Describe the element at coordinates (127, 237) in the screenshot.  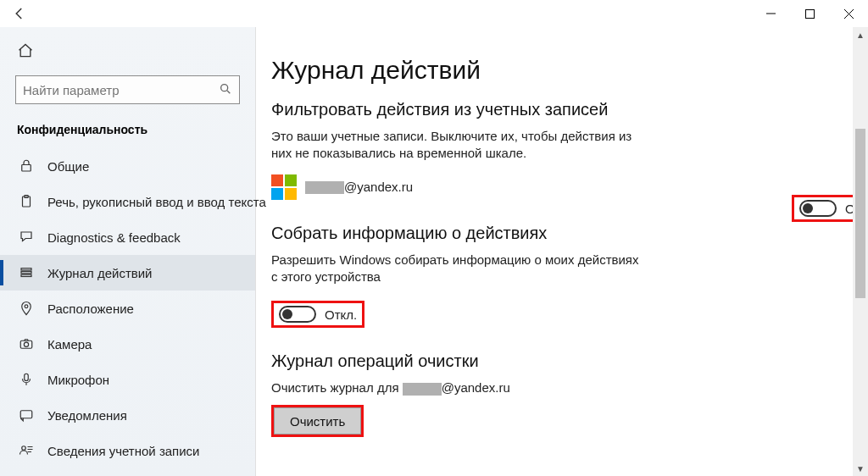
I see `sidebar-item-diagnostics: Diagnostics & feedback` at that location.